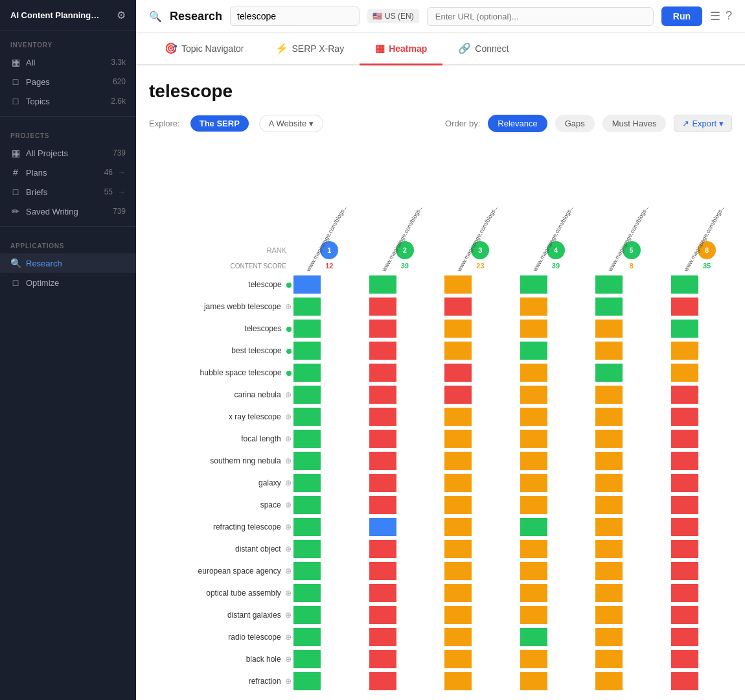 The image size is (745, 700). I want to click on serp-xray-icon: ⚡, so click(282, 48).